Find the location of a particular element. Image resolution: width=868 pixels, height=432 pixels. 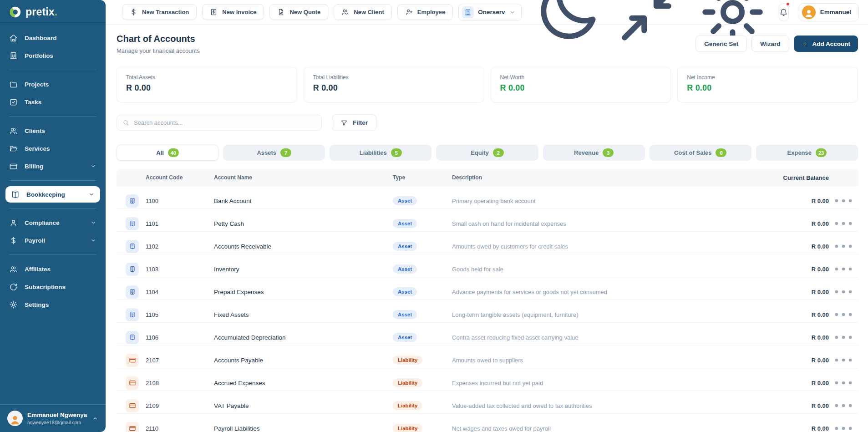

table-row: 2107 Accounts Payable Liability Amounts … is located at coordinates (487, 357).